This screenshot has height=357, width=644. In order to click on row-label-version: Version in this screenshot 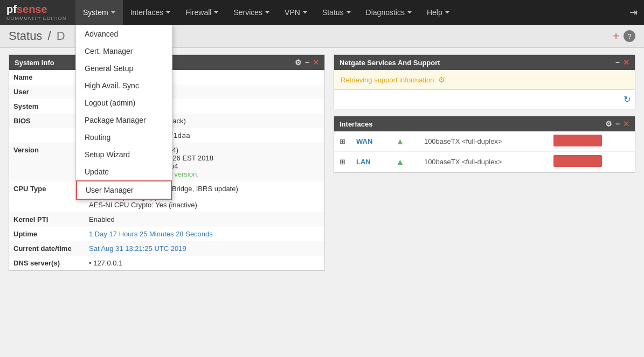, I will do `click(47, 162)`.